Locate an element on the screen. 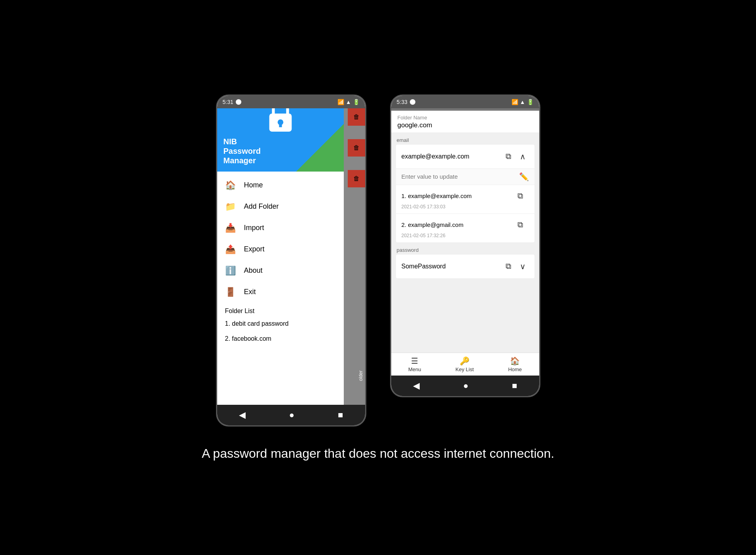 The height and width of the screenshot is (555, 756). copy-icon-password: ⧉ is located at coordinates (508, 266).